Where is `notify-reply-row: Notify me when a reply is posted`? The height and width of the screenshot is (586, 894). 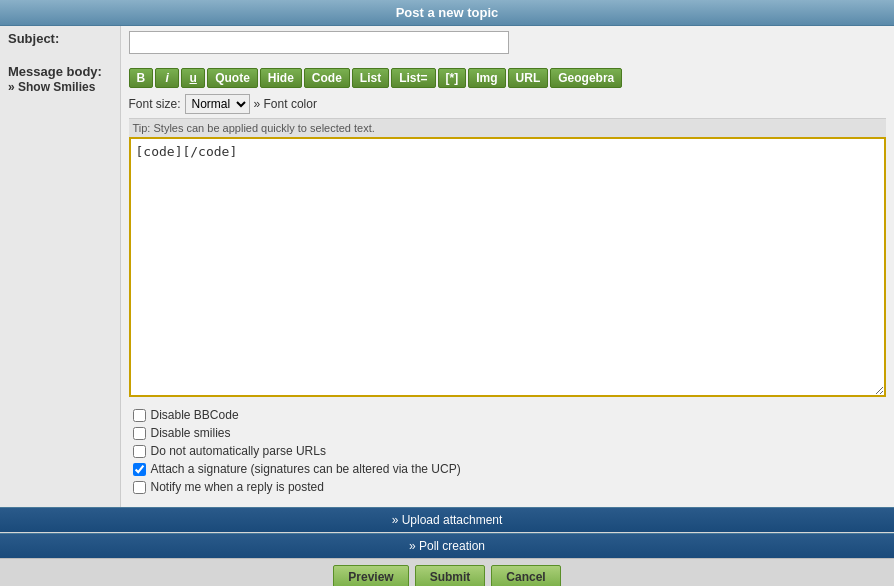
notify-reply-row: Notify me when a reply is posted is located at coordinates (508, 487).